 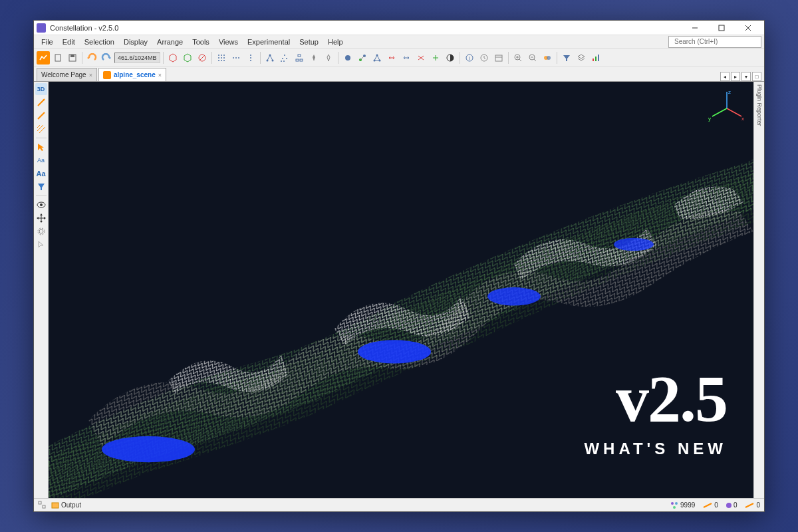 What do you see at coordinates (406, 58) in the screenshot?
I see `arrows-blue-button` at bounding box center [406, 58].